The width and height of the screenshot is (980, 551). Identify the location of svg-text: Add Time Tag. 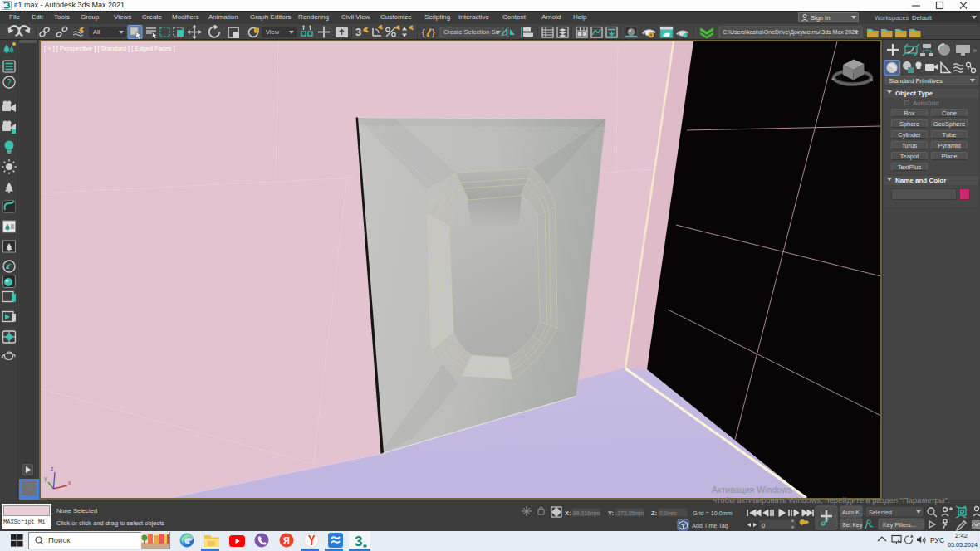
(710, 526).